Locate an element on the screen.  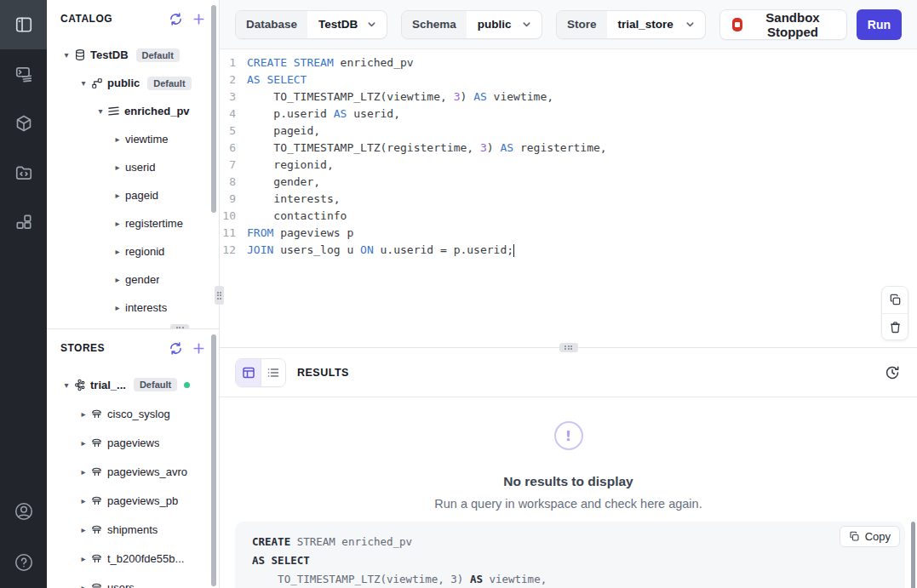
tree-item-label: TestDB is located at coordinates (109, 54).